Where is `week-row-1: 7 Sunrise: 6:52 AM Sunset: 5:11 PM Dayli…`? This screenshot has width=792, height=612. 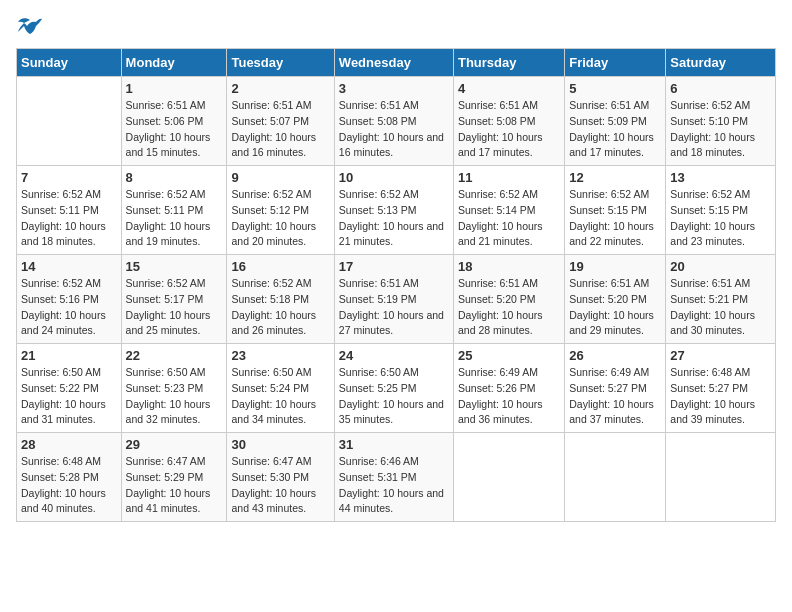 week-row-1: 7 Sunrise: 6:52 AM Sunset: 5:11 PM Dayli… is located at coordinates (396, 210).